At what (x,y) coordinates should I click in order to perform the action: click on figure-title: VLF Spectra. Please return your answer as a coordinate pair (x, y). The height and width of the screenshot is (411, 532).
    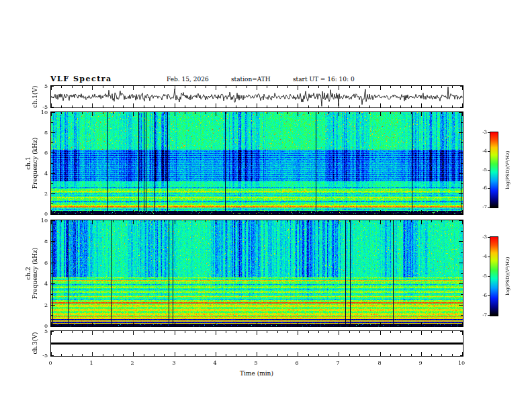
    Looking at the image, I should click on (81, 79).